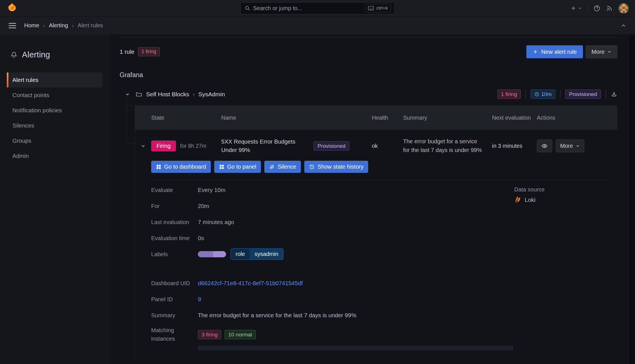 The image size is (635, 364). What do you see at coordinates (544, 146) in the screenshot?
I see `view-rule-button` at bounding box center [544, 146].